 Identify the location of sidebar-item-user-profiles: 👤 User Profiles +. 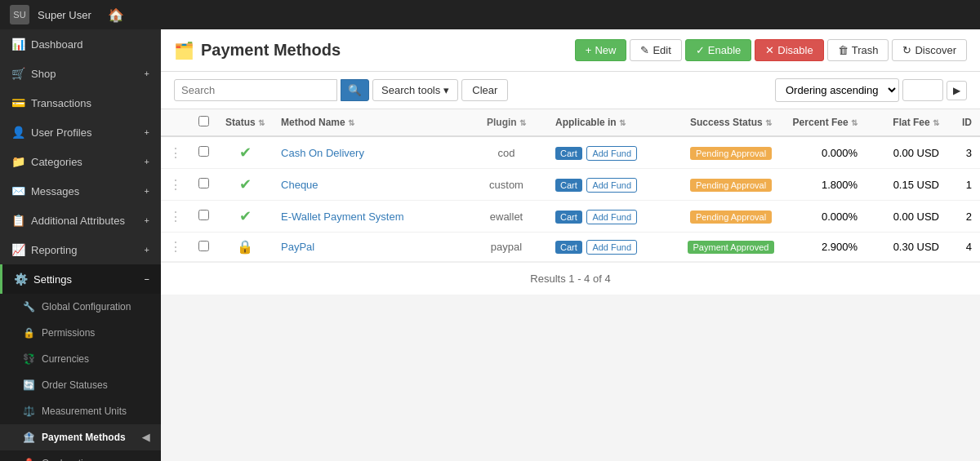
(80, 132).